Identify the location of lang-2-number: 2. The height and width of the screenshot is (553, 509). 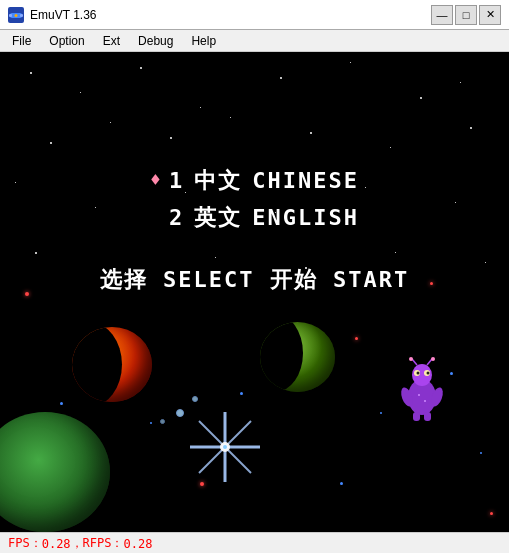
(176, 218).